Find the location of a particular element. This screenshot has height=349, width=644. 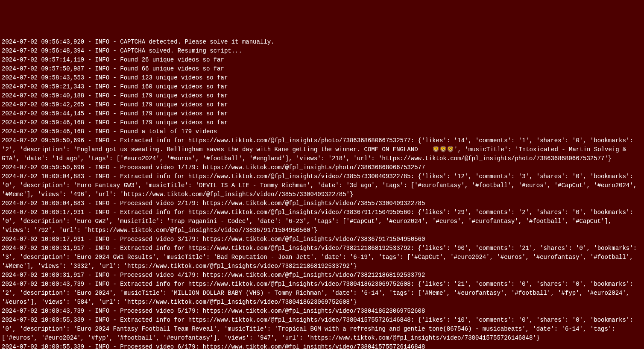

log-line: 2024-07-02 09:57:50,987 - INFO - Found 6… is located at coordinates (322, 69).